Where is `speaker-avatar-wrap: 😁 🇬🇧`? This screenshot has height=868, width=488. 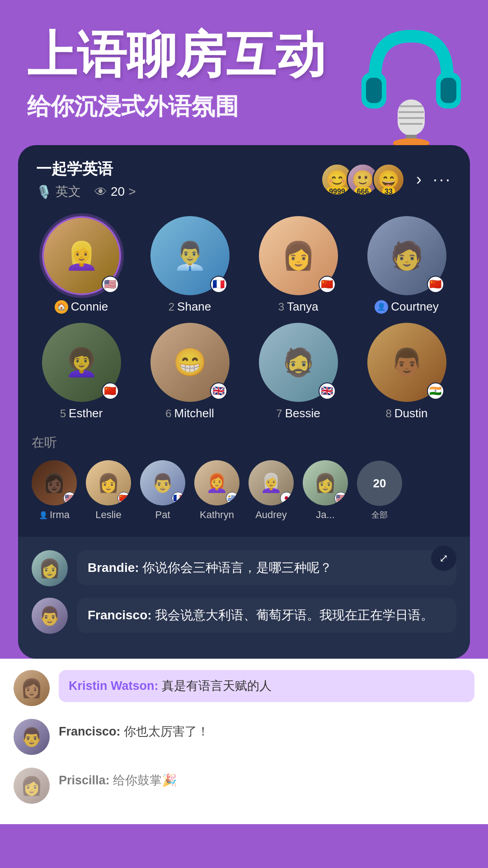
speaker-avatar-wrap: 😁 🇬🇧 is located at coordinates (190, 363).